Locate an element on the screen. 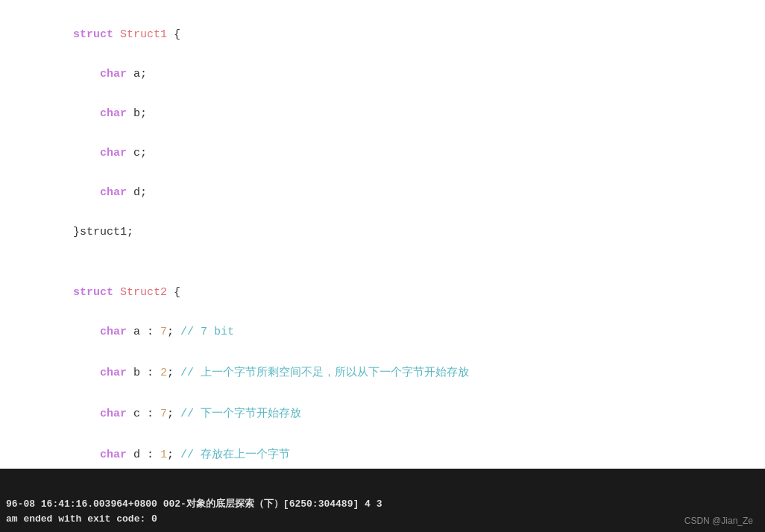 This screenshot has height=532, width=765. code-content-5: char d; is located at coordinates (393, 192).